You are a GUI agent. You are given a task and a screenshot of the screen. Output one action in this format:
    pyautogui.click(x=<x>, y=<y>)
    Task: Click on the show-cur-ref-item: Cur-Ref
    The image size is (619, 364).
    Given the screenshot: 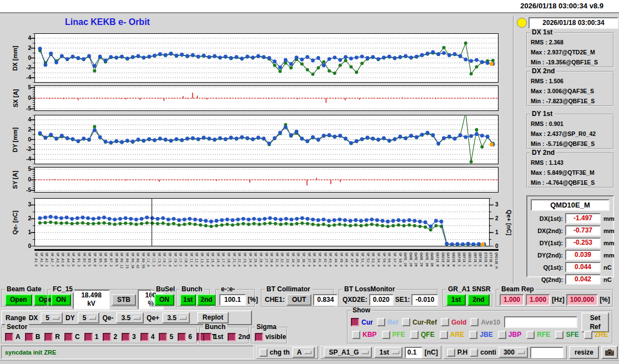 What is the action you would take?
    pyautogui.click(x=420, y=322)
    